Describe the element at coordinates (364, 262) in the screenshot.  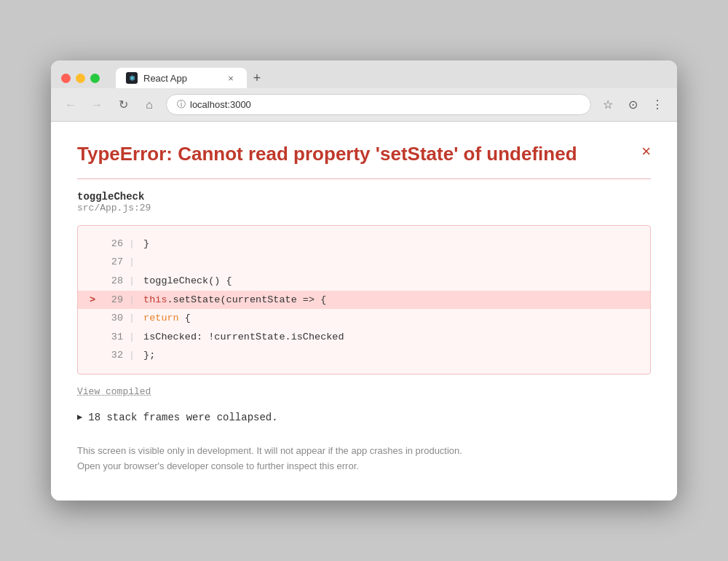
I see `code-line: 27|` at that location.